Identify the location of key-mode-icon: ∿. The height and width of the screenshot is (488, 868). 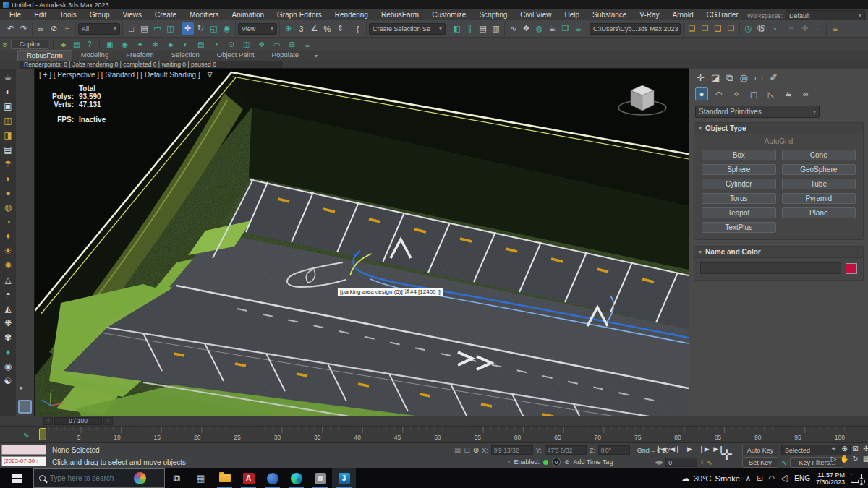
(710, 463).